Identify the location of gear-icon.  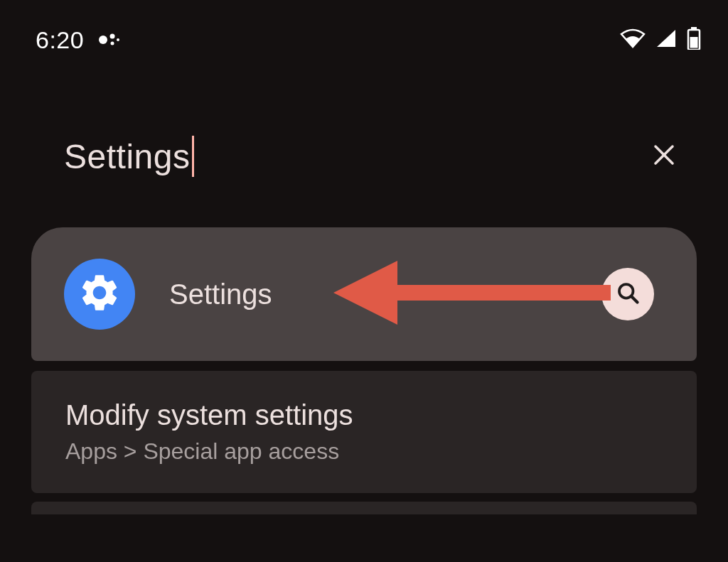
(100, 294).